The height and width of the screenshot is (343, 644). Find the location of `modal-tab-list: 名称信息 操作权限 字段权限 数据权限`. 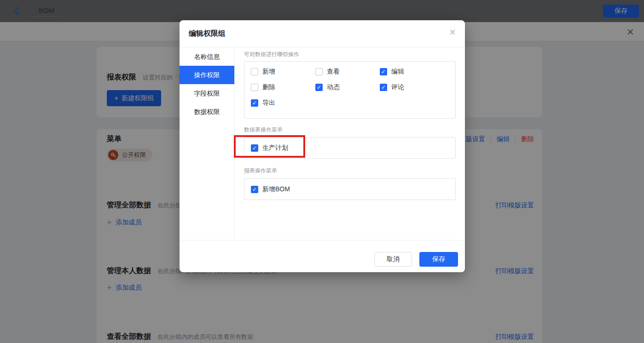

modal-tab-list: 名称信息 操作权限 字段权限 数据权限 is located at coordinates (207, 143).